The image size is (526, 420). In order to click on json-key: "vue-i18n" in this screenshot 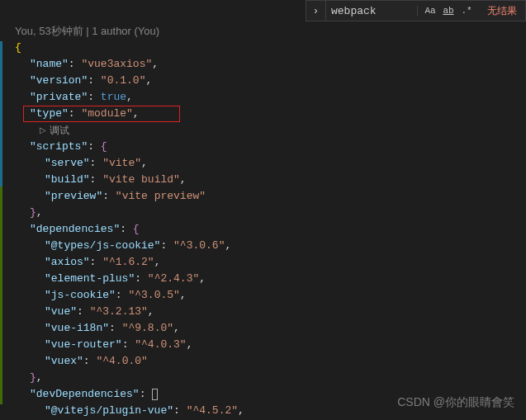, I will do `click(77, 328)`.